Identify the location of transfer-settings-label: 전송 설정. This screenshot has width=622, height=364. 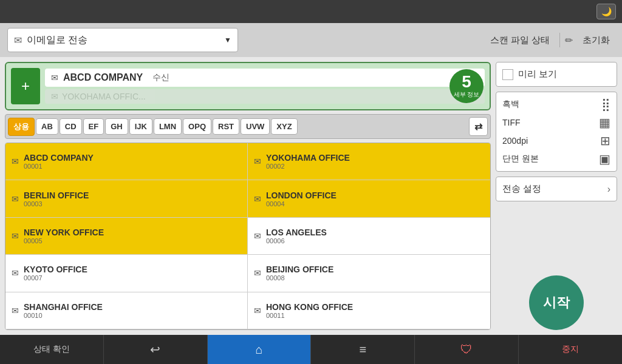
(522, 189).